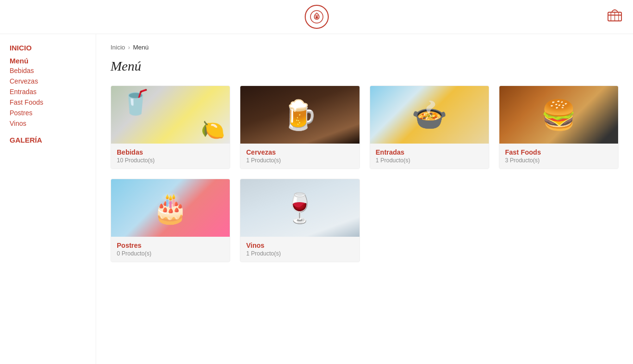 The height and width of the screenshot is (364, 633). Describe the element at coordinates (430, 115) in the screenshot. I see `menu-card-image-entradas` at that location.